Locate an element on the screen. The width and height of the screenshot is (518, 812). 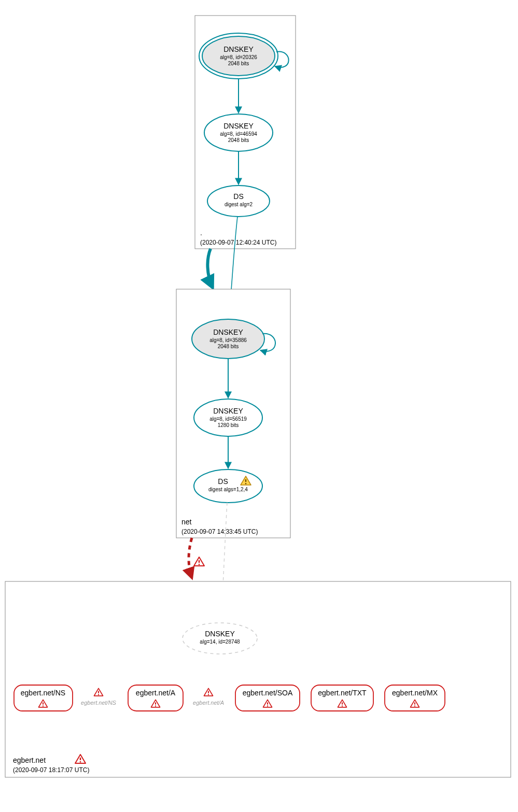
node-sub: digest alg=2 is located at coordinates (239, 204).